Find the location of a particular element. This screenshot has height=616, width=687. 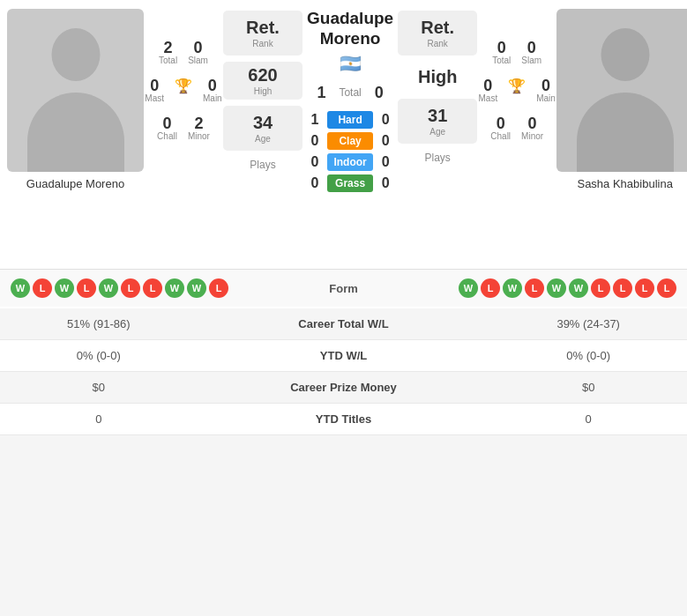

surface-hard-row: 1 Hard 0 is located at coordinates (350, 120).